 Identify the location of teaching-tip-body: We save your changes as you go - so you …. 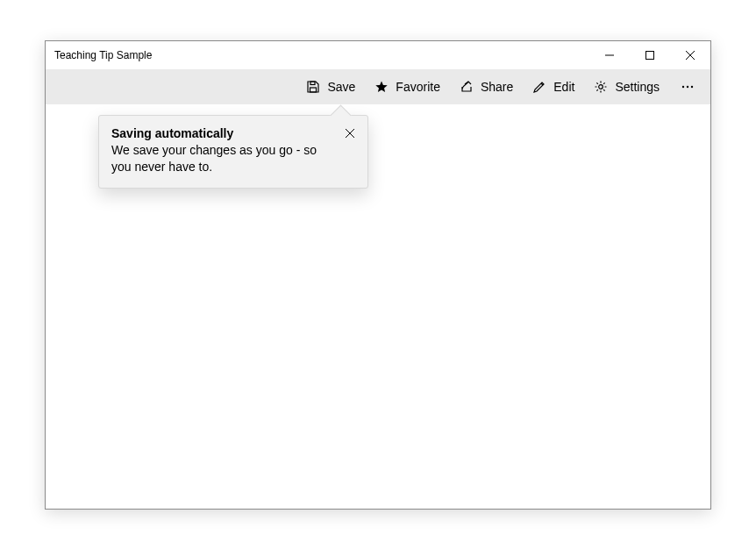
(222, 159).